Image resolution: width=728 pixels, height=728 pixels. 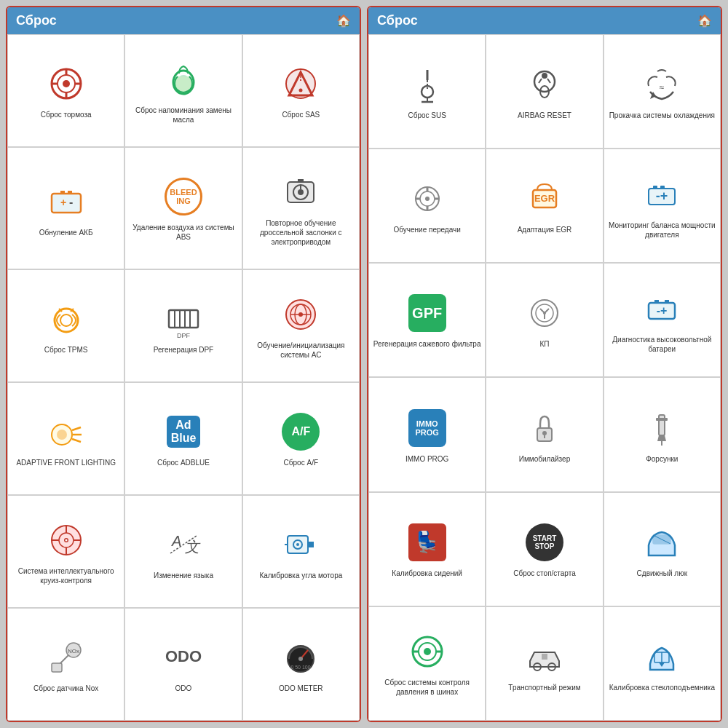 What do you see at coordinates (545, 320) in the screenshot?
I see `kp-item: КП` at bounding box center [545, 320].